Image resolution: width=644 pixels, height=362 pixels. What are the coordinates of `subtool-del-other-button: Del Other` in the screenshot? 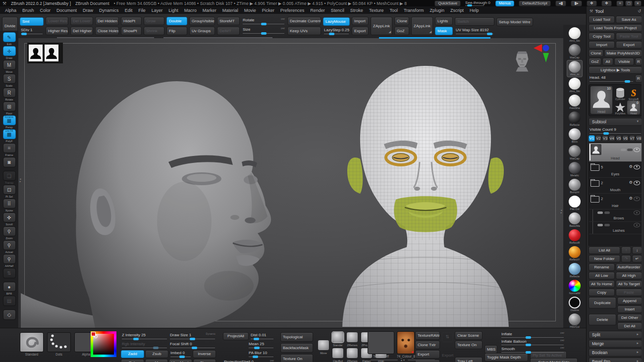 It's located at (630, 318).